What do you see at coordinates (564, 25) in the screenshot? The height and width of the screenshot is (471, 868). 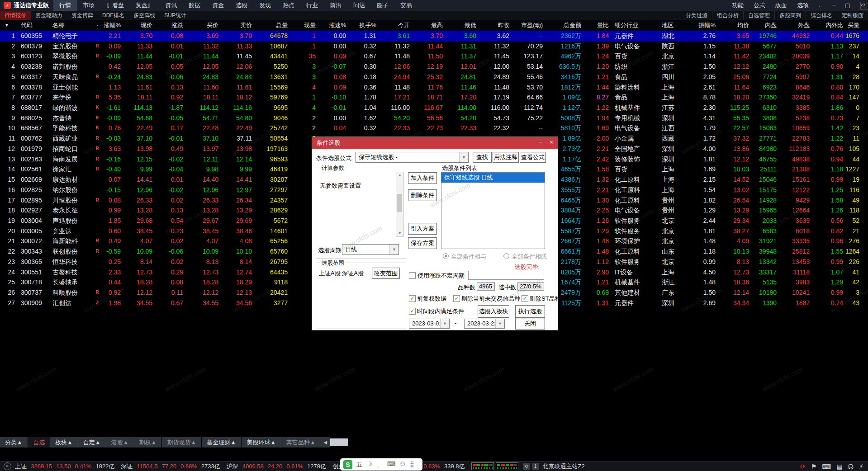 I see `column-header-总金额: 总金额` at bounding box center [564, 25].